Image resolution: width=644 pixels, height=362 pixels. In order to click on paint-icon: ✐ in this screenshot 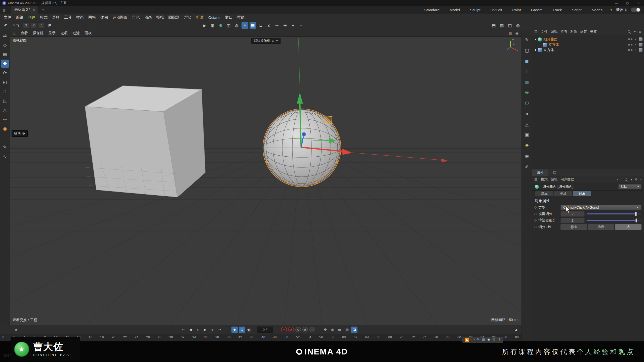, I will do `click(527, 167)`.